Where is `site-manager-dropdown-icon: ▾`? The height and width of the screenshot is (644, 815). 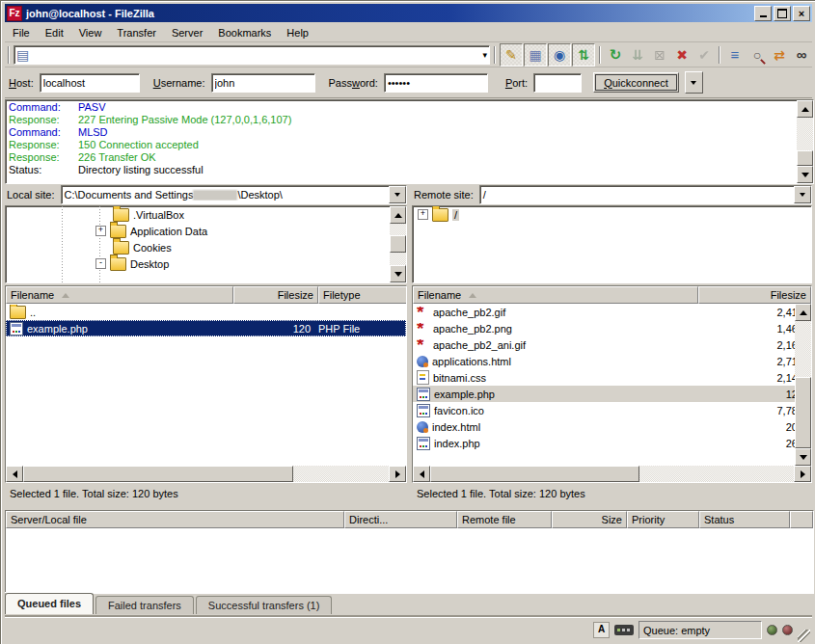 site-manager-dropdown-icon: ▾ is located at coordinates (484, 55).